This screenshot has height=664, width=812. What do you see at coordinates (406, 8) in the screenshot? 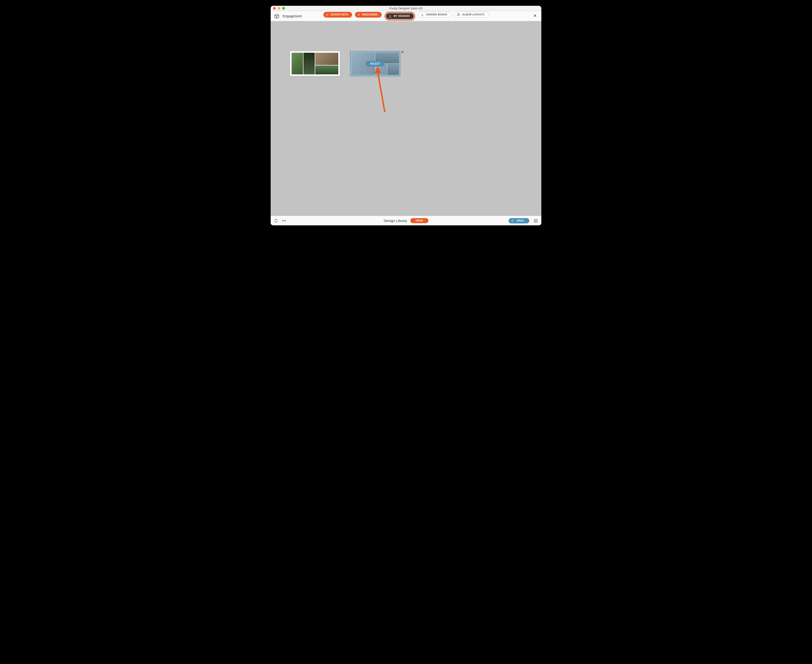
I see `titlebar: Fundy Designer Suite v10` at bounding box center [406, 8].